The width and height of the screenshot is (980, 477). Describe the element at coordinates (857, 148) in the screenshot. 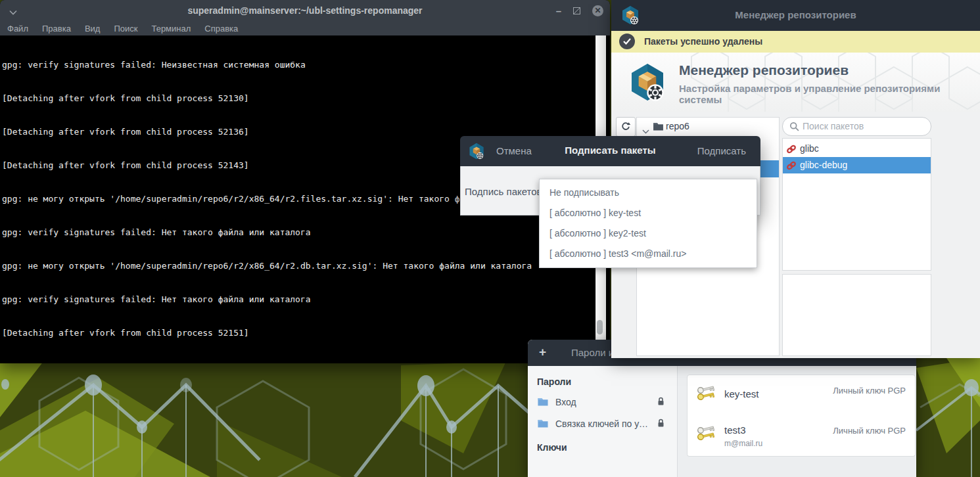

I see `package-row-glibc: glibc` at that location.